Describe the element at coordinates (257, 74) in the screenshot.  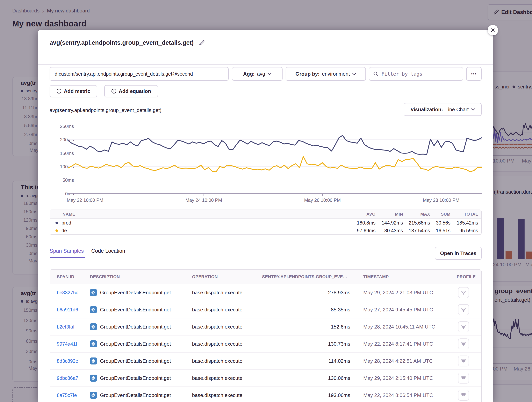
I see `aggregation-dropdown: Agg:avg` at that location.